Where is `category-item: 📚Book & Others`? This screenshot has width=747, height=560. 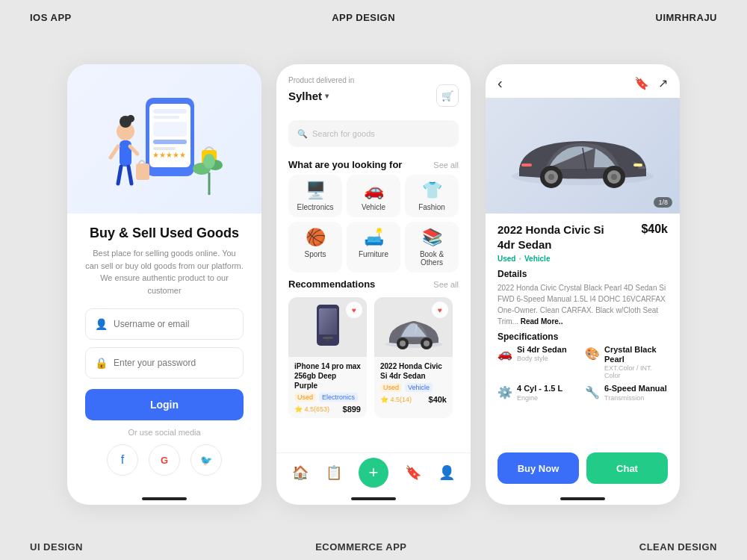
category-item: 📚Book & Others is located at coordinates (432, 247).